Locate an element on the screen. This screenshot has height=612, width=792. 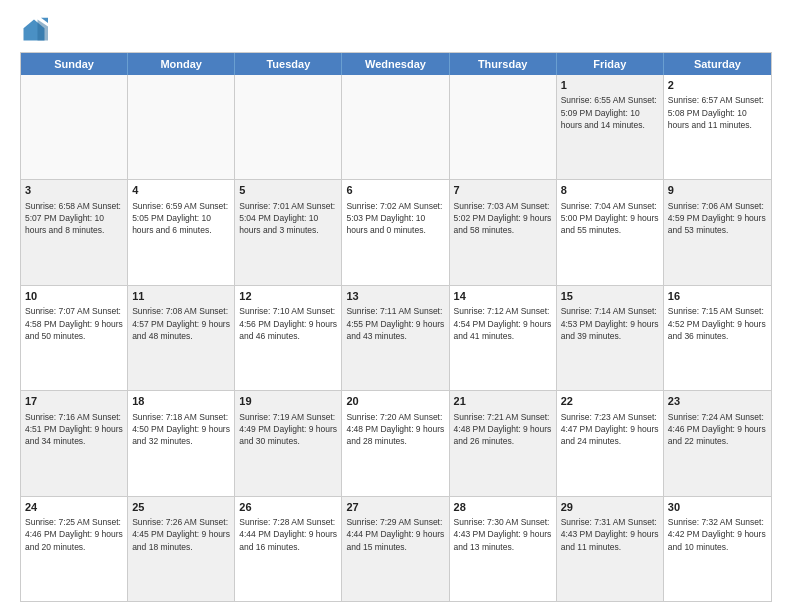
day-number: 11 is located at coordinates (181, 296).